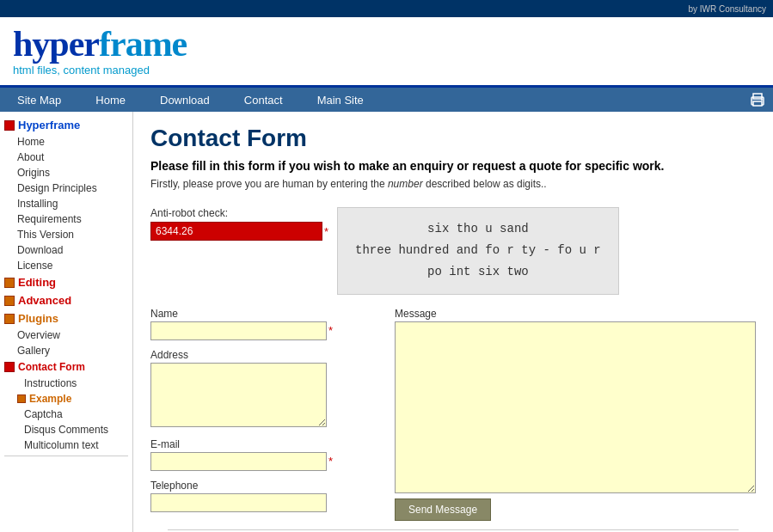  Describe the element at coordinates (264, 486) in the screenshot. I see `telephone-label: Telephone` at that location.